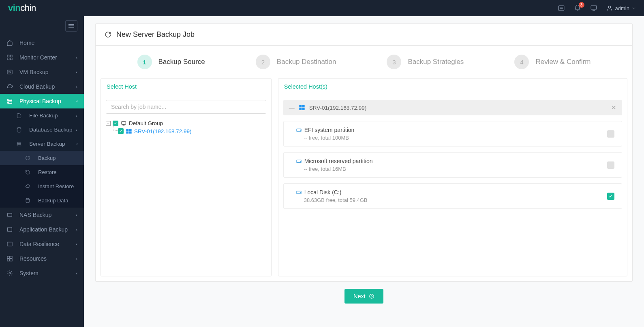 This screenshot has width=644, height=327. Describe the element at coordinates (453, 165) in the screenshot. I see `disk-item: Microsoft reserved partition -- free, to…` at that location.